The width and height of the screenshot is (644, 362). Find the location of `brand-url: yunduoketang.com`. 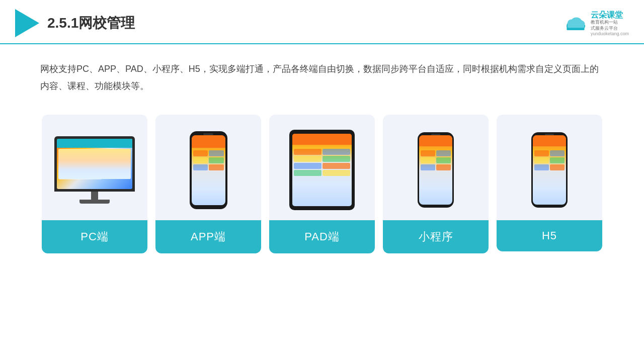

brand-url: yunduoketang.com is located at coordinates (610, 34).